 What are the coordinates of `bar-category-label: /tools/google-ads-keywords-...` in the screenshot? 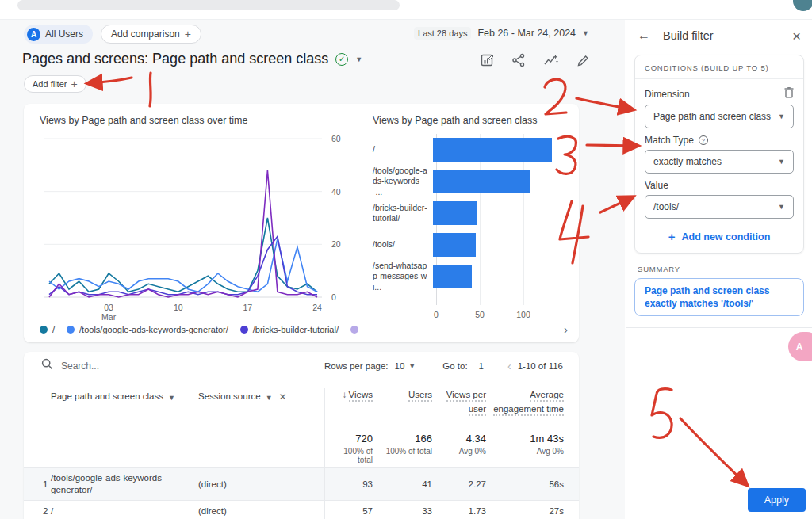 It's located at (403, 181).